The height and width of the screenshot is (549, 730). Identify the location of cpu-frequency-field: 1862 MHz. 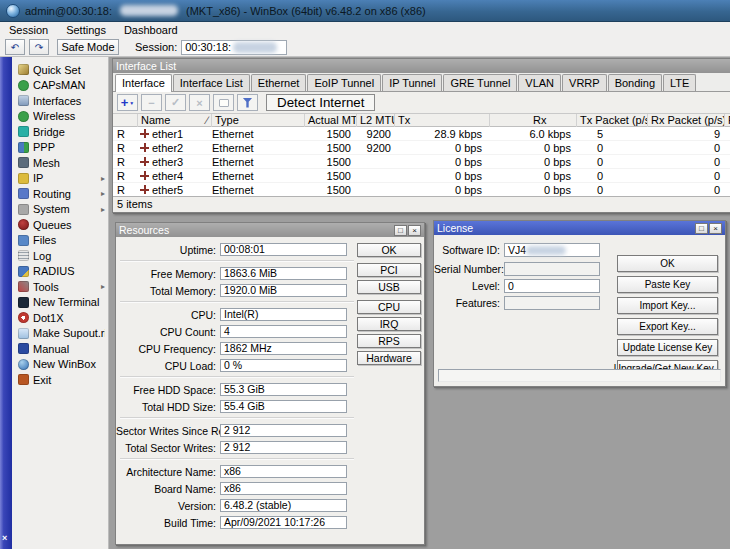
(284, 348).